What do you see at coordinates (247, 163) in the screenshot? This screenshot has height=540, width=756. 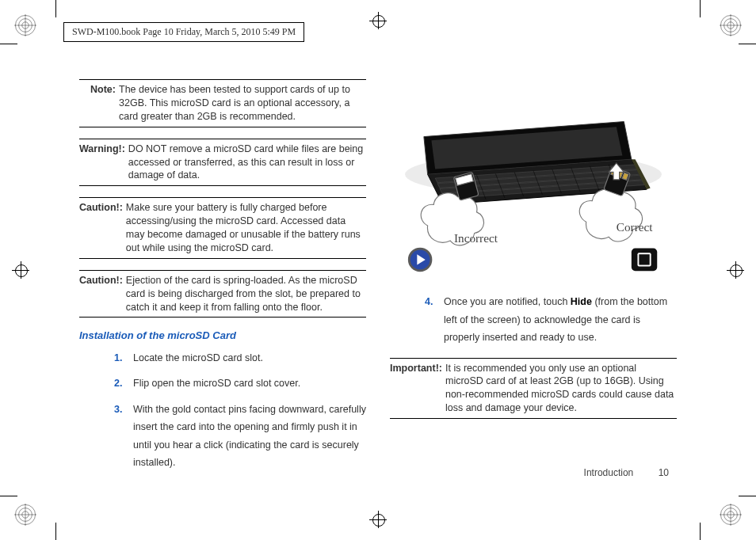 I see `warning-text: DO NOT remove a microSD card while files…` at bounding box center [247, 163].